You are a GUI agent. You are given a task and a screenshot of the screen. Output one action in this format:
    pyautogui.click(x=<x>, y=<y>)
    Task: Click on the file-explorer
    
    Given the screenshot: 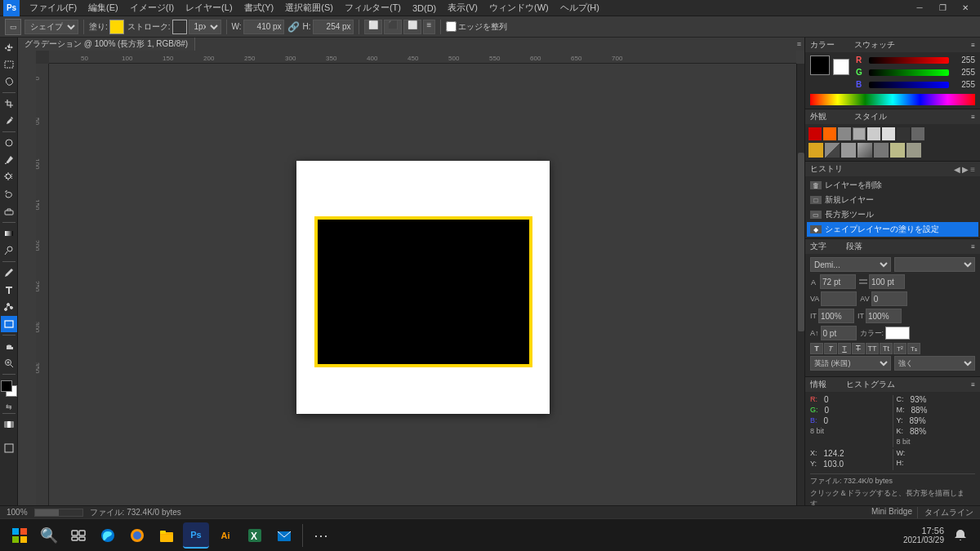 What is the action you would take?
    pyautogui.click(x=167, y=535)
    